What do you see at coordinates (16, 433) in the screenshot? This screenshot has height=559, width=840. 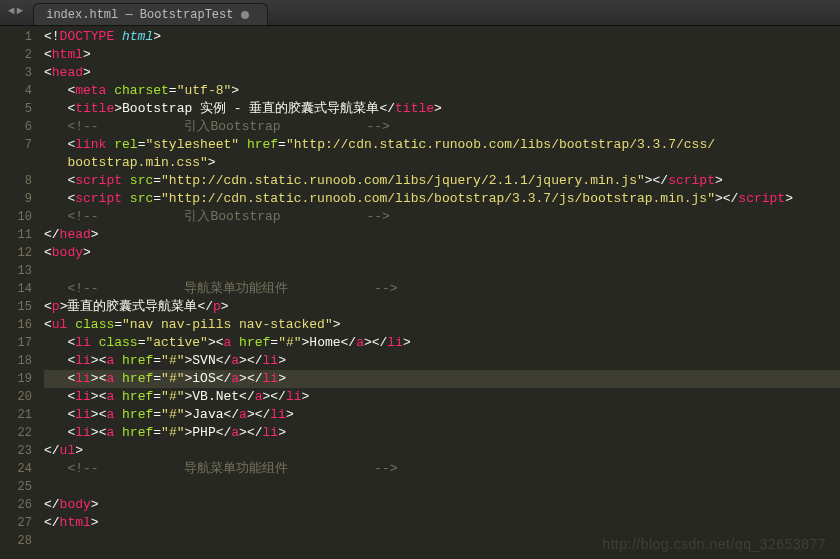 I see `line-number: 22` at bounding box center [16, 433].